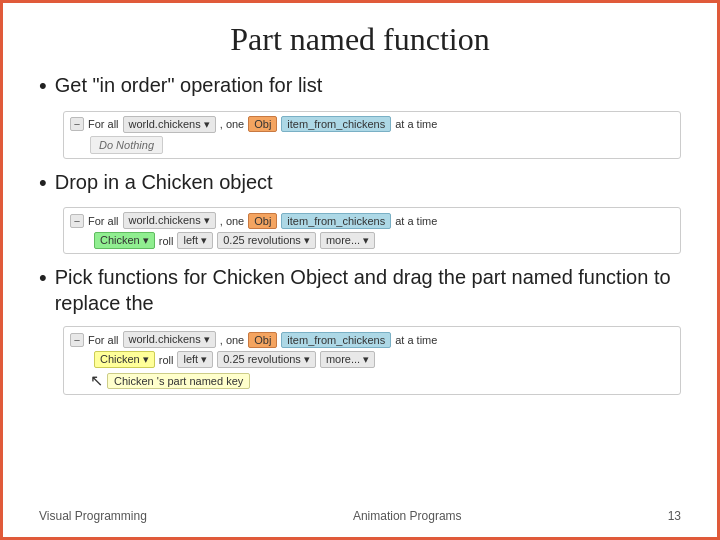 This screenshot has height=540, width=720. I want to click on code-row-3-2: Chicken ▾ roll left ▾ 0.25 revolutions ▾…, so click(372, 360).